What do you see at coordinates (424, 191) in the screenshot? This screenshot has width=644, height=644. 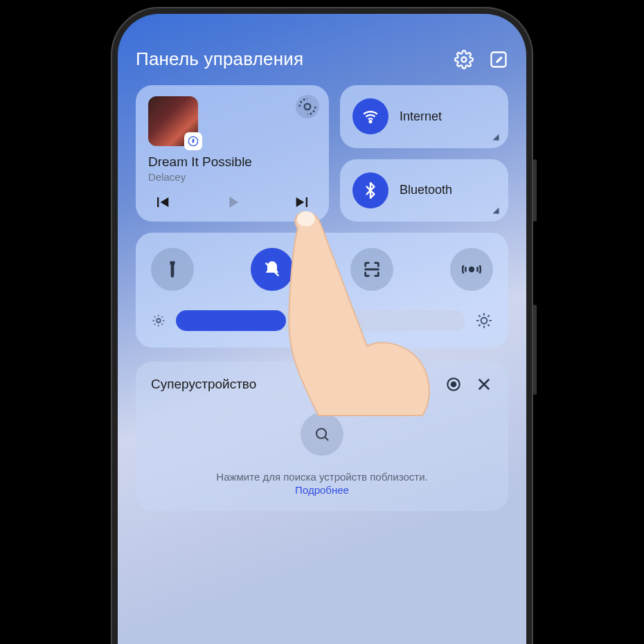 I see `bluetooth-tile: Bluetooth` at bounding box center [424, 191].